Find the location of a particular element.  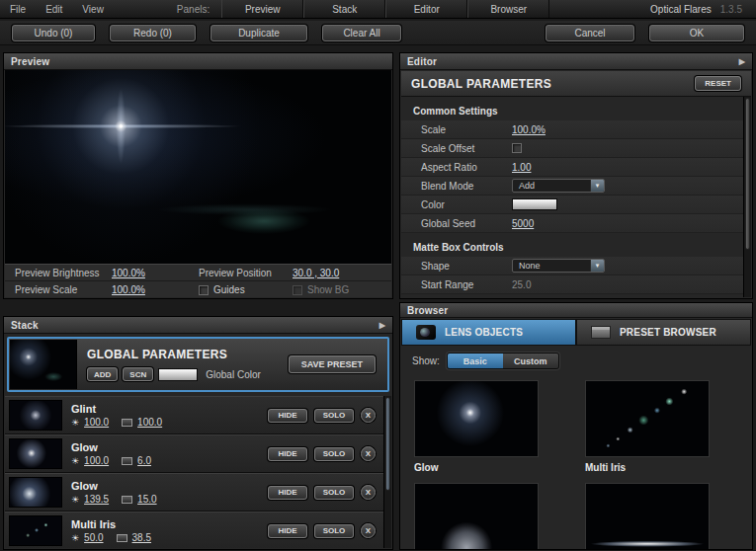

stack-scrollbar is located at coordinates (387, 472).